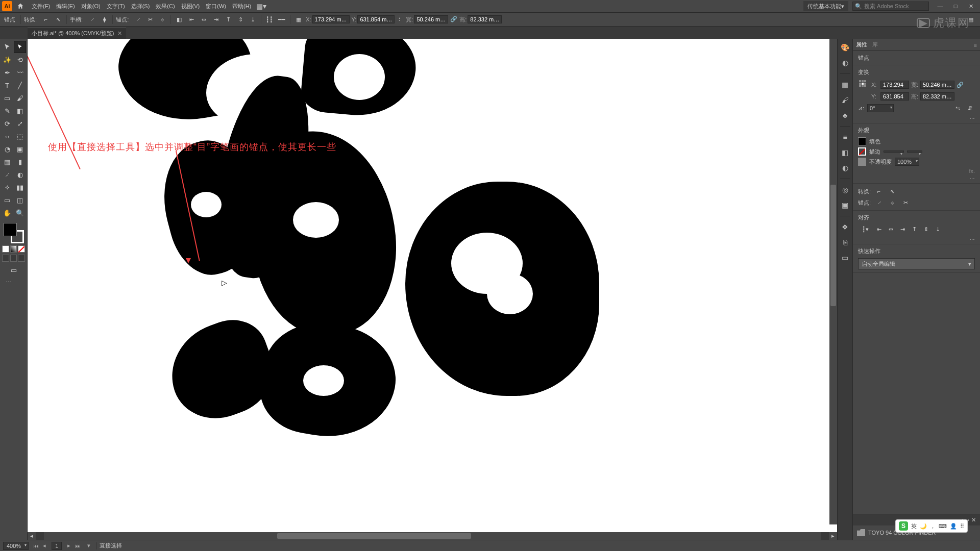 This screenshot has width=980, height=551. Describe the element at coordinates (20, 136) in the screenshot. I see `free-transform-tool-icon: ⬚` at that location.